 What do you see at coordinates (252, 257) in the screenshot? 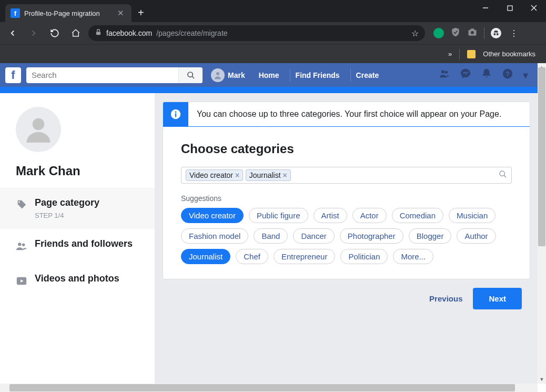
I see `suggestion-pill-13: Chef` at bounding box center [252, 257].